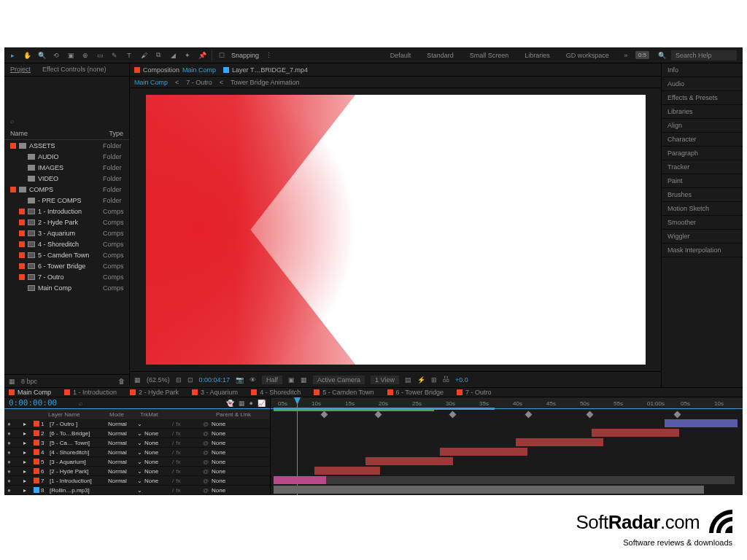 The width and height of the screenshot is (747, 560). Describe the element at coordinates (137, 490) in the screenshot. I see `layer-row: ●▸8[Rollin…p.mp3]⌄/fx@None` at that location.